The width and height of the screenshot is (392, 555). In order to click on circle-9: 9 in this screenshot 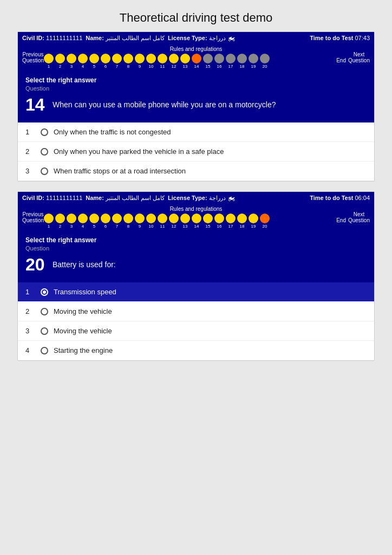, I will do `click(140, 61)`.